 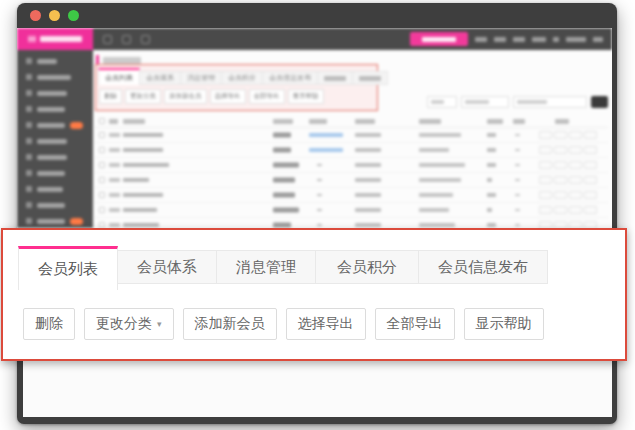 I want to click on show-help-button: 显示帮助, so click(x=504, y=324).